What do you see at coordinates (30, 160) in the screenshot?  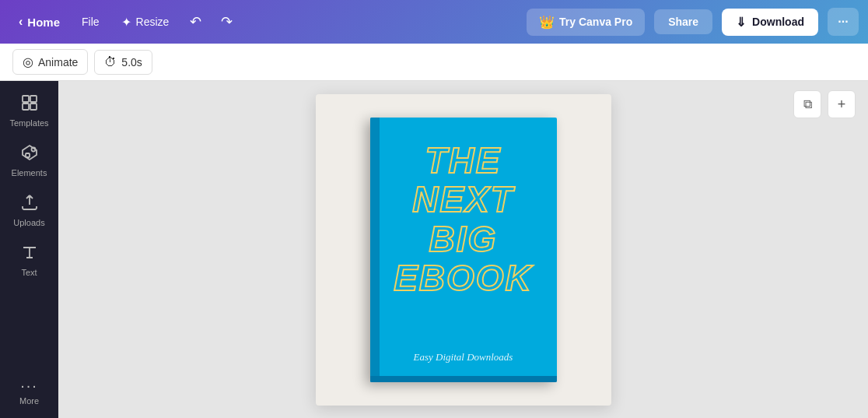 I see `sidebar-item-elements: Elements` at bounding box center [30, 160].